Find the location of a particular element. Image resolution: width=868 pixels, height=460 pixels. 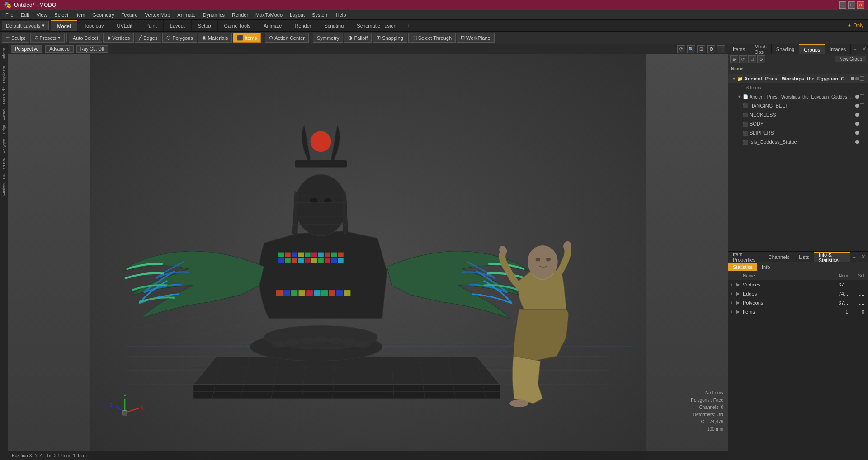

subtab-info: Info is located at coordinates (766, 267).